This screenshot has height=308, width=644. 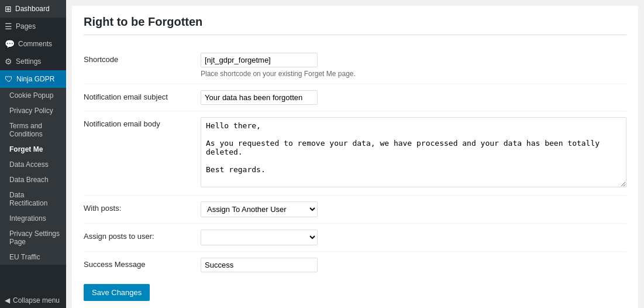 I want to click on sidebar-item-privacy-settings: Privacy Settings Page, so click(x=33, y=238).